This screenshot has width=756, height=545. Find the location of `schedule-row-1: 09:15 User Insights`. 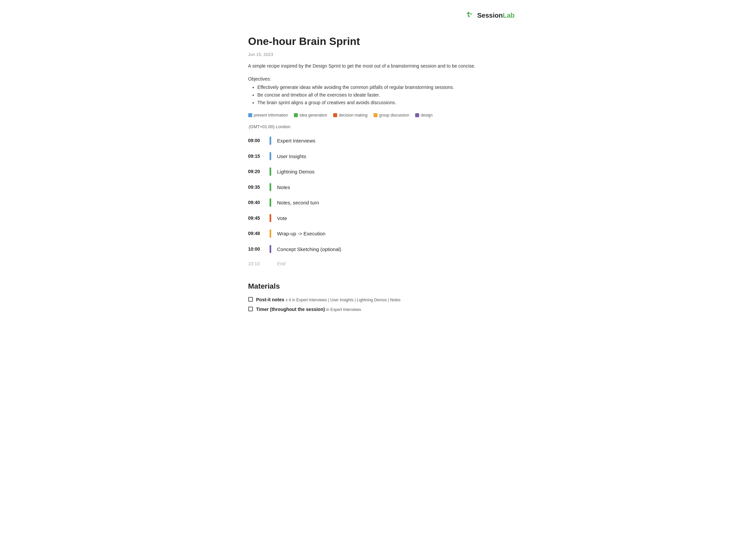

schedule-row-1: 09:15 User Insights is located at coordinates (378, 157).